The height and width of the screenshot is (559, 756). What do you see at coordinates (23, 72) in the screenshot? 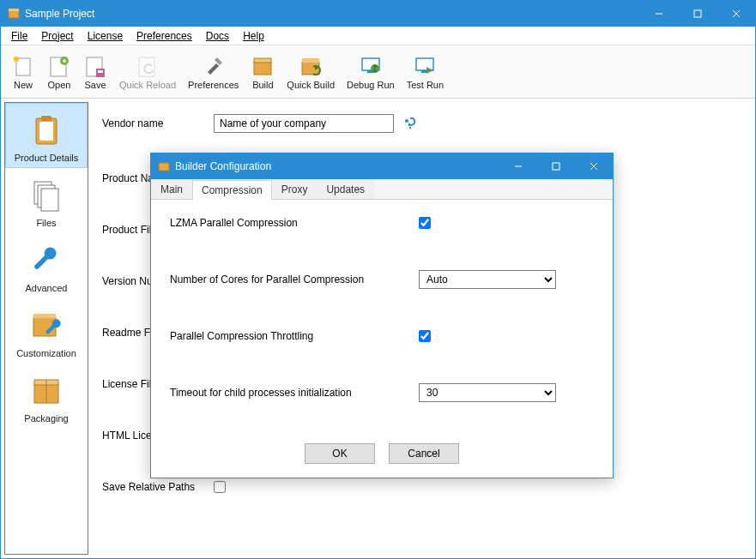
I see `toolbar-new: New` at bounding box center [23, 72].